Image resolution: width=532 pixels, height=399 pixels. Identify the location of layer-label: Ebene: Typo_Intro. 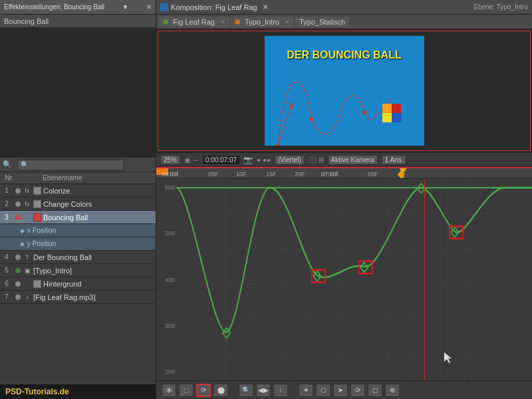
(501, 7).